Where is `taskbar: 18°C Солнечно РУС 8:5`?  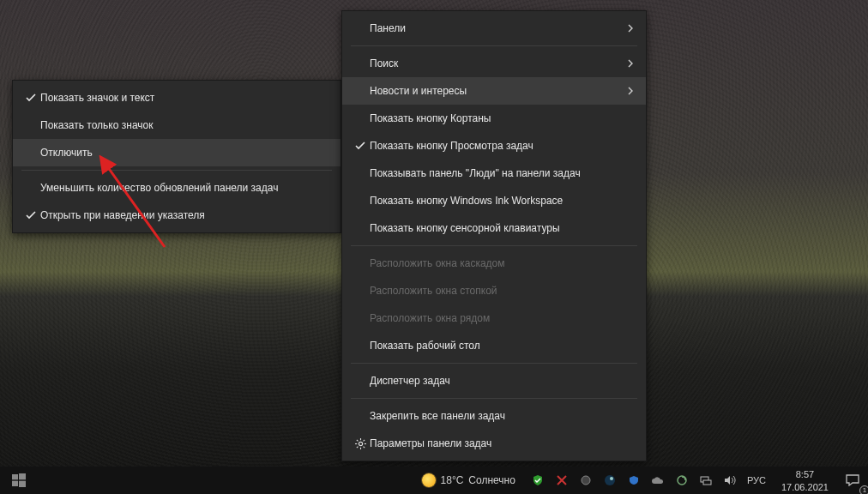 taskbar: 18°C Солнечно РУС 8:5 is located at coordinates (434, 480).